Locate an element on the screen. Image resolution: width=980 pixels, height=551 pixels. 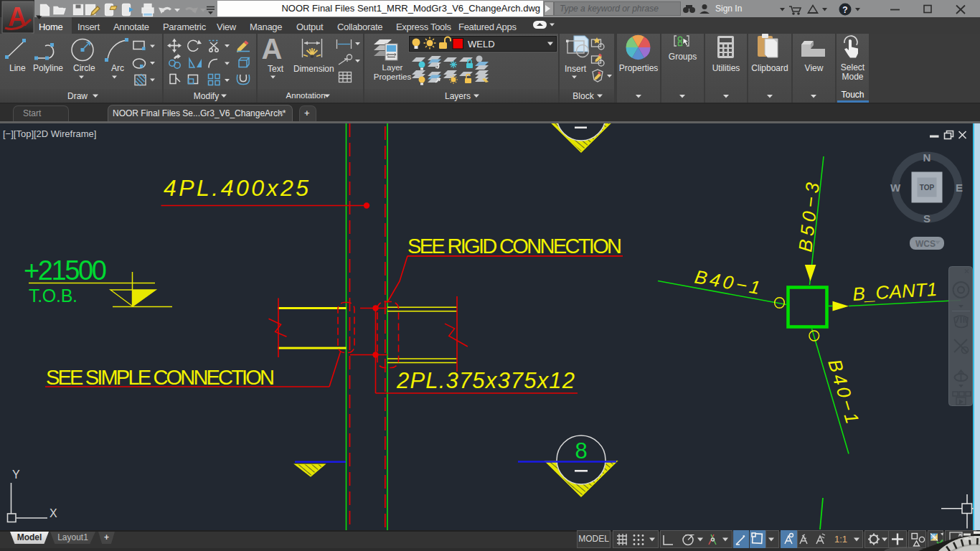
svg-text: 8 is located at coordinates (581, 451).